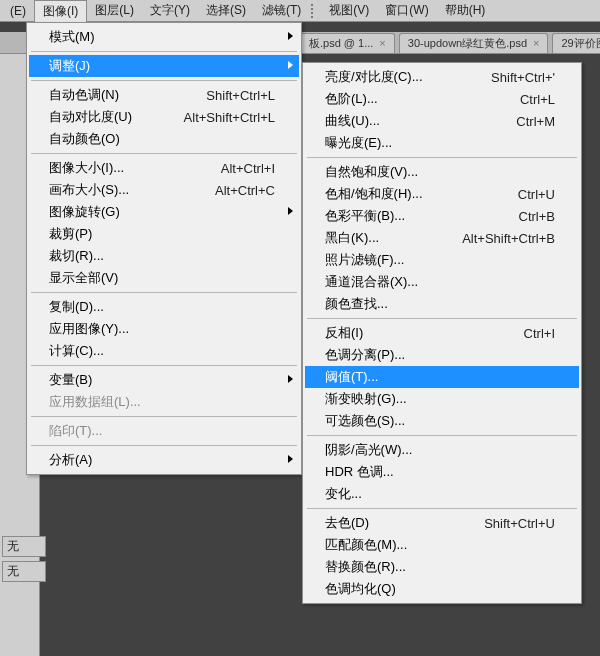  What do you see at coordinates (164, 307) in the screenshot?
I see `image-menu-item: 复制(D)...` at bounding box center [164, 307].